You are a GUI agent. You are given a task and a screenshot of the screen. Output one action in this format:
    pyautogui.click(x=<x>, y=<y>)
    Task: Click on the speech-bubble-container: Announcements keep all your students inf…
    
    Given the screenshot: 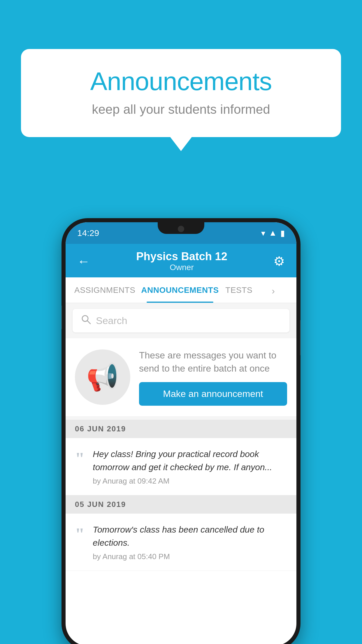 What is the action you would take?
    pyautogui.click(x=181, y=93)
    